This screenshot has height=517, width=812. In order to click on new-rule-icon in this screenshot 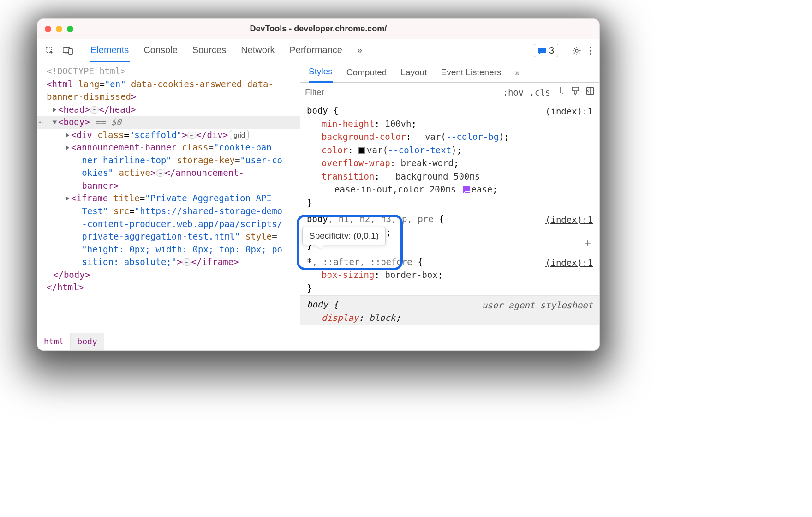, I will do `click(561, 92)`.